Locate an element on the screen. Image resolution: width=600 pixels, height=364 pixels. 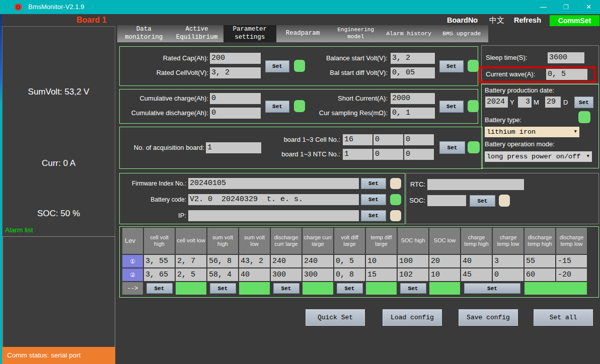
rated-cap-field: 200 is located at coordinates (236, 58).